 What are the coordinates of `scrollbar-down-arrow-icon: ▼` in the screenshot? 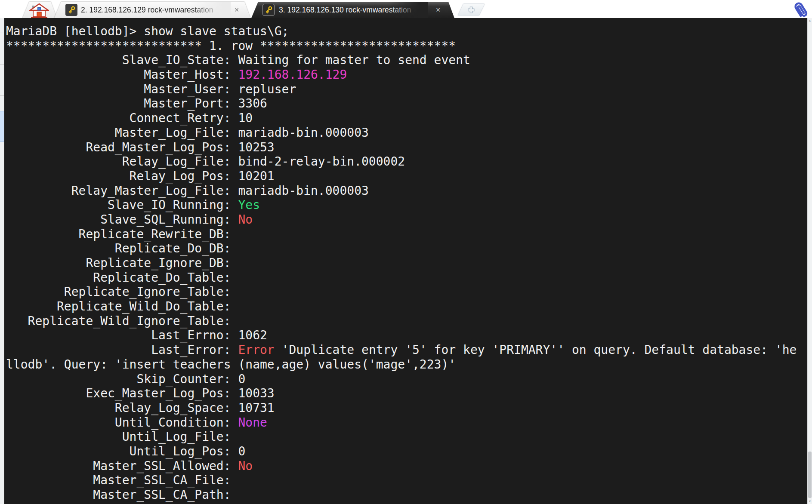 It's located at (810, 501).